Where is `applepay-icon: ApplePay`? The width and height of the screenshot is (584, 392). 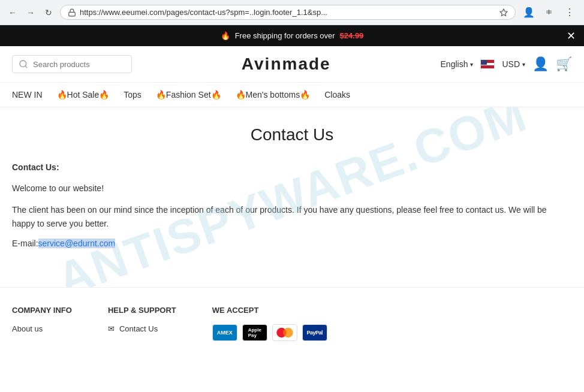 applepay-icon: ApplePay is located at coordinates (255, 333).